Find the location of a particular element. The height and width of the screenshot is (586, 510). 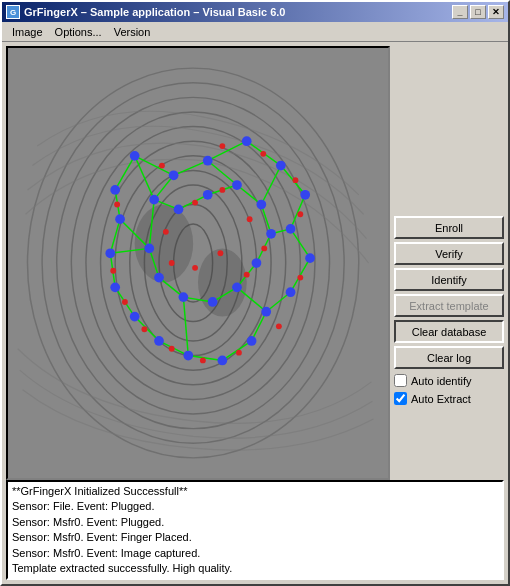

log-line: Sensor: Msfr0. Event: Plugged. is located at coordinates (255, 522).